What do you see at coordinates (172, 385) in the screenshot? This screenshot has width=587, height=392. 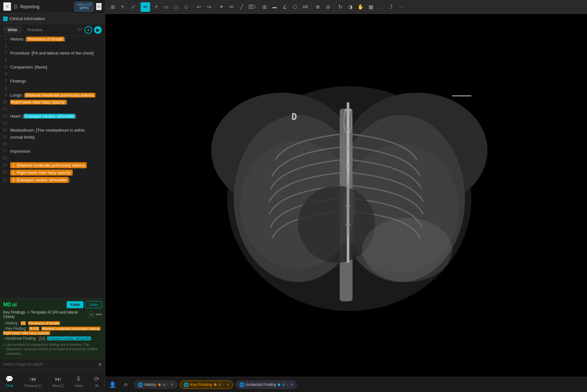 I see `history-tab-close: ✕` at bounding box center [172, 385].